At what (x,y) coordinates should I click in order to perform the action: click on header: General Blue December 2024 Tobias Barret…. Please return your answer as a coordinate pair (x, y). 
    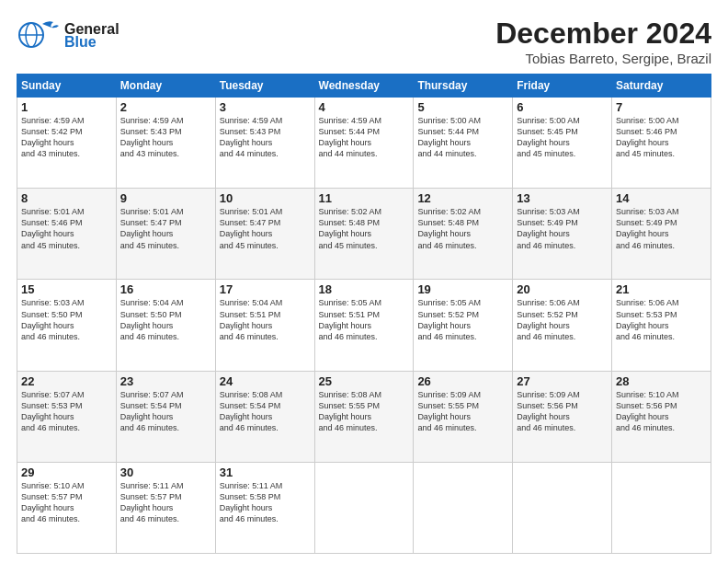
    Looking at the image, I should click on (364, 41).